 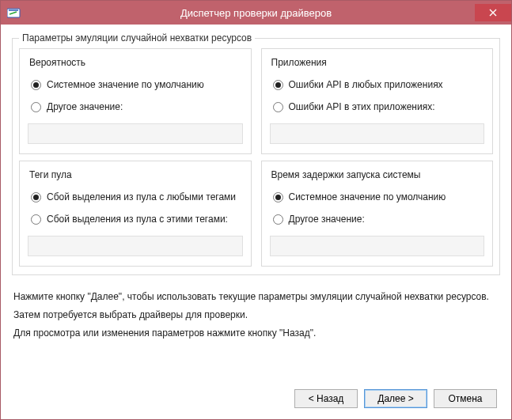 I want to click on radio-label: Сбой выделения из пула с любыми тегами, so click(x=141, y=197).